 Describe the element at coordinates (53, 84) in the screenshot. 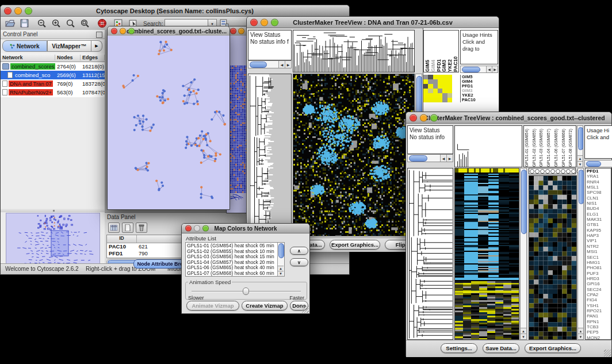

I see `network-list-row: DNA and Tran 07769(0)183728(0)` at that location.